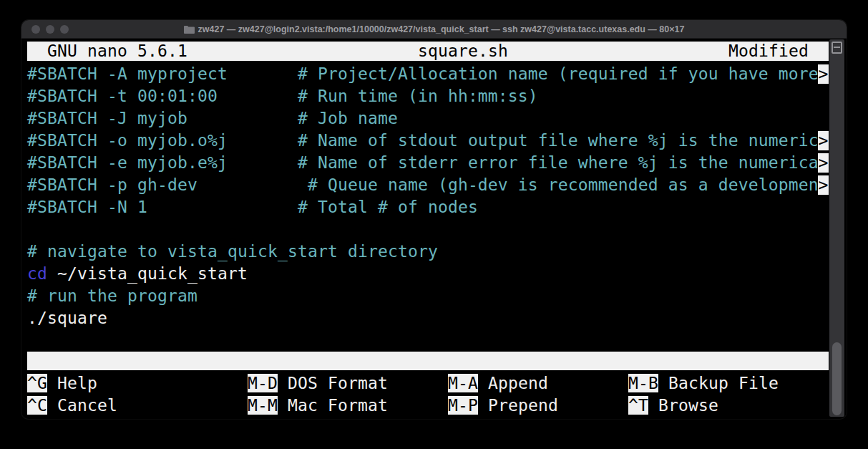 Image resolution: width=868 pixels, height=449 pixels. I want to click on code-segment: #SBATCH -p gh-dev # Queue name (gh-dev i…, so click(423, 185).